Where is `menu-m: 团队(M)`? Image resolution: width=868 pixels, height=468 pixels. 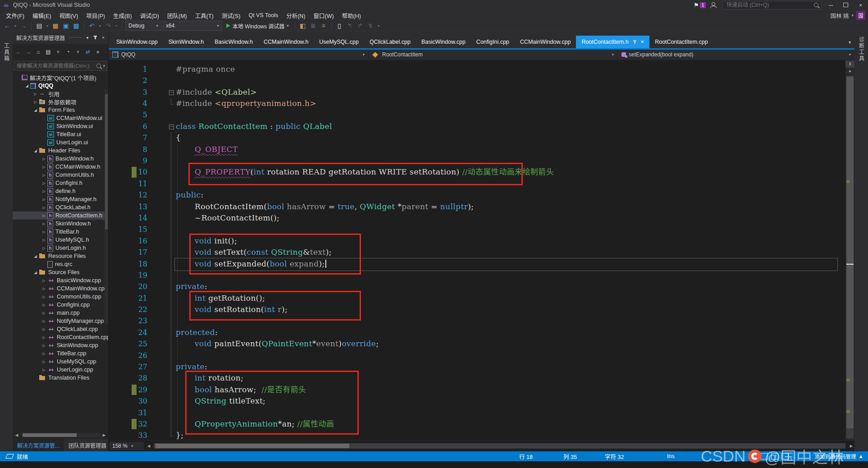 menu-m: 团队(M) is located at coordinates (177, 15).